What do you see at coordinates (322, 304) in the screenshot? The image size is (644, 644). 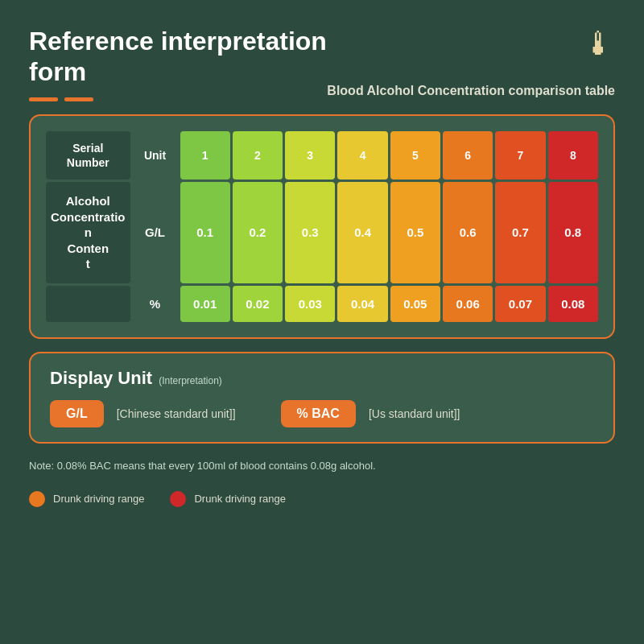 I see `table-row-pct: % 0.01 0.02 0.03 0.04 0.05 0.06 0.07 0.0…` at bounding box center [322, 304].